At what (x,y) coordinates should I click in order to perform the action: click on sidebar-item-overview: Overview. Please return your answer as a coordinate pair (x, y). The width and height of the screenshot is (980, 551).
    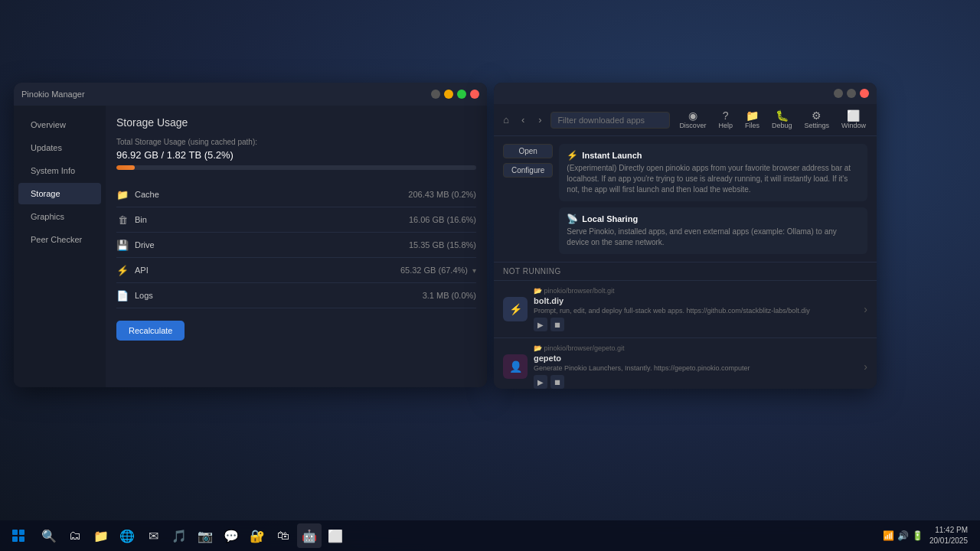
    Looking at the image, I should click on (60, 125).